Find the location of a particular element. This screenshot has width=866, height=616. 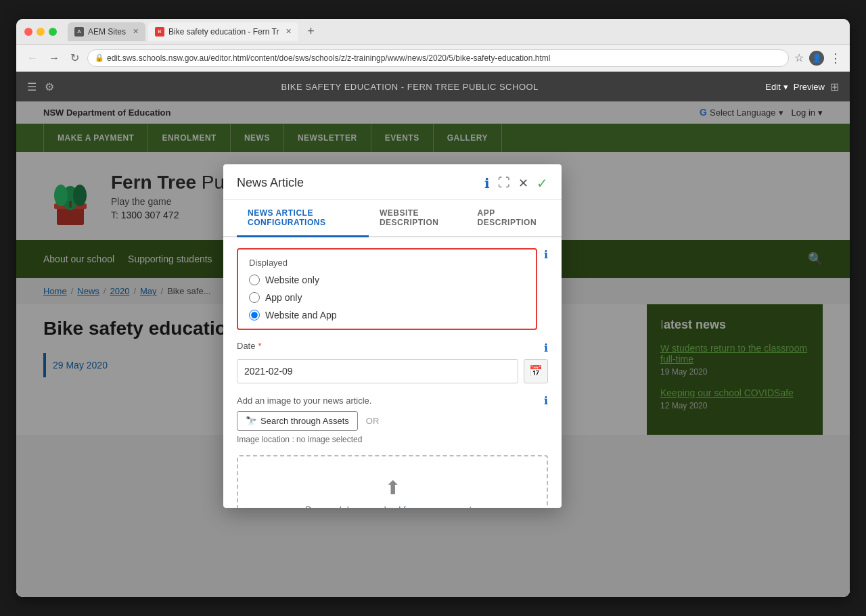

displayed-info-icon: ℹ is located at coordinates (546, 254).